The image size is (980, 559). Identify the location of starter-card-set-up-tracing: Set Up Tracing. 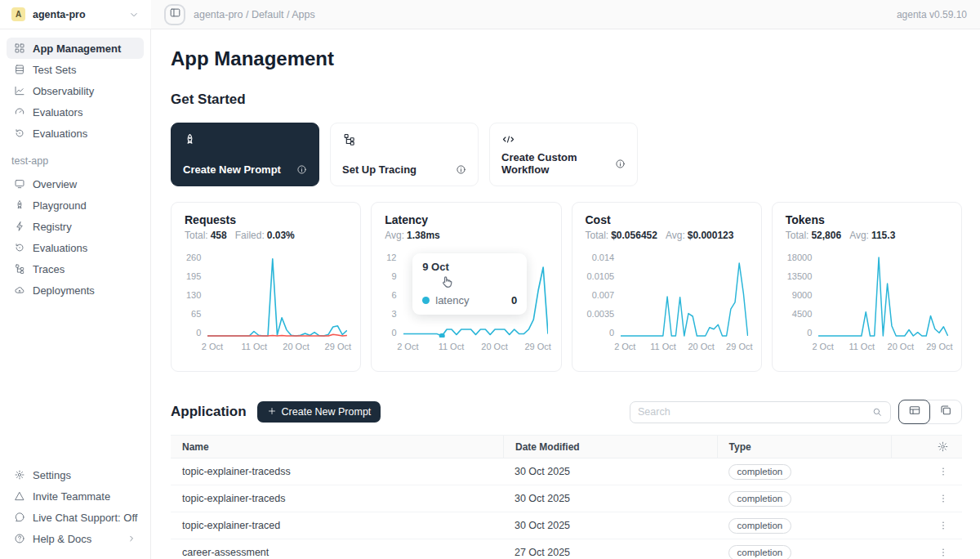
(404, 154).